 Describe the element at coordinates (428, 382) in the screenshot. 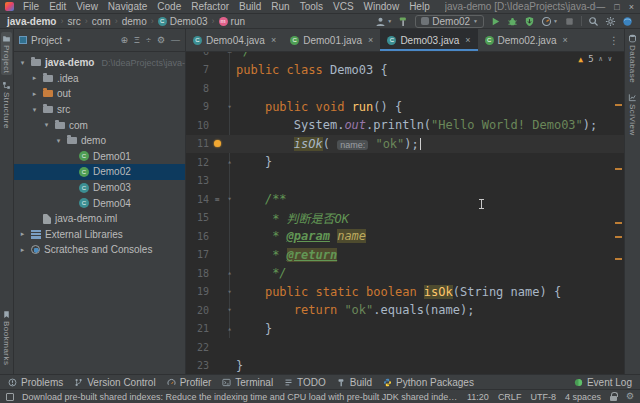

I see `tool-window-button-python-packages: Python Packages` at that location.